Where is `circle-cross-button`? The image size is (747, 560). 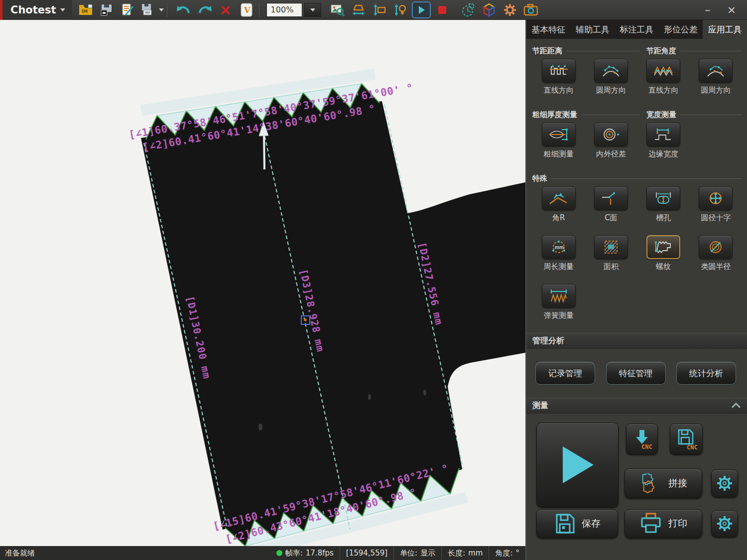
circle-cross-button is located at coordinates (716, 198).